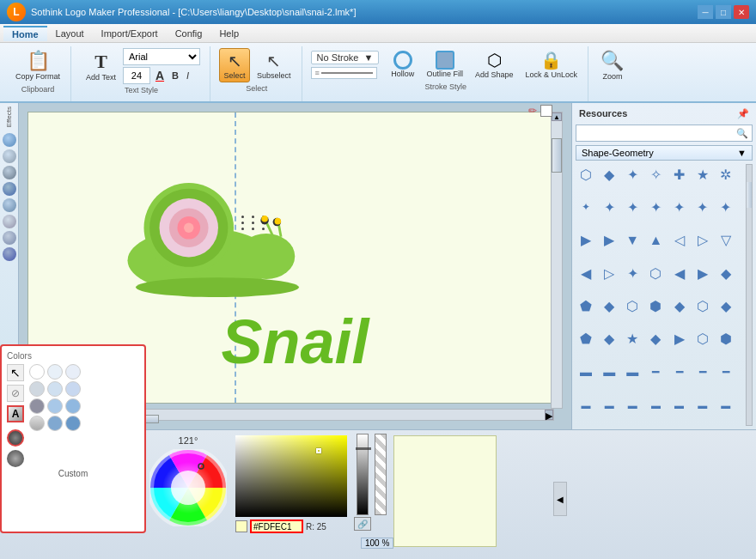 The image size is (756, 559). What do you see at coordinates (664, 153) in the screenshot?
I see `resources-dropdown: Shape-Geometry ▼` at bounding box center [664, 153].